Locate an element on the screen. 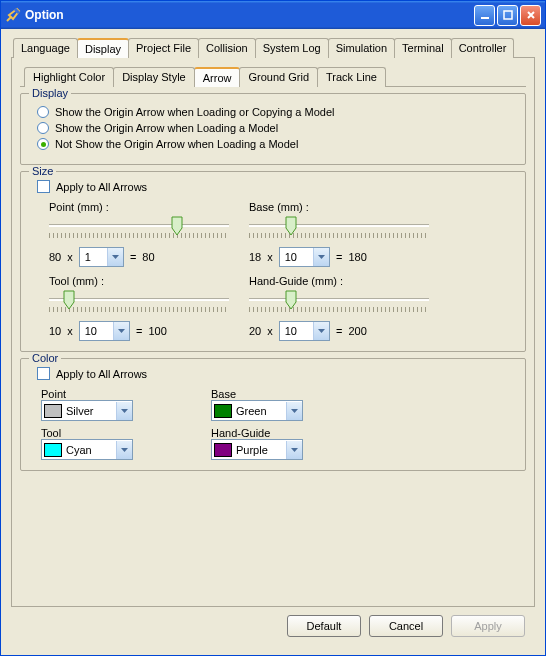 The image size is (546, 656). color-group-label: Color is located at coordinates (45, 358).